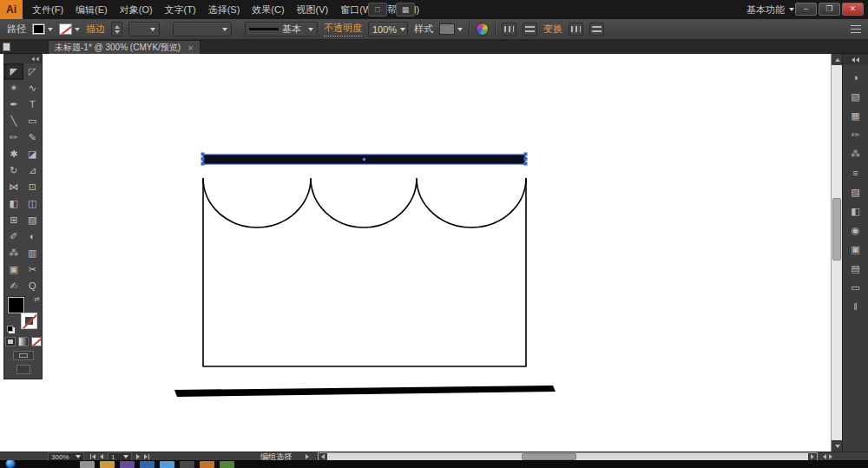  What do you see at coordinates (23, 370) in the screenshot?
I see `screen-mode-button` at bounding box center [23, 370].